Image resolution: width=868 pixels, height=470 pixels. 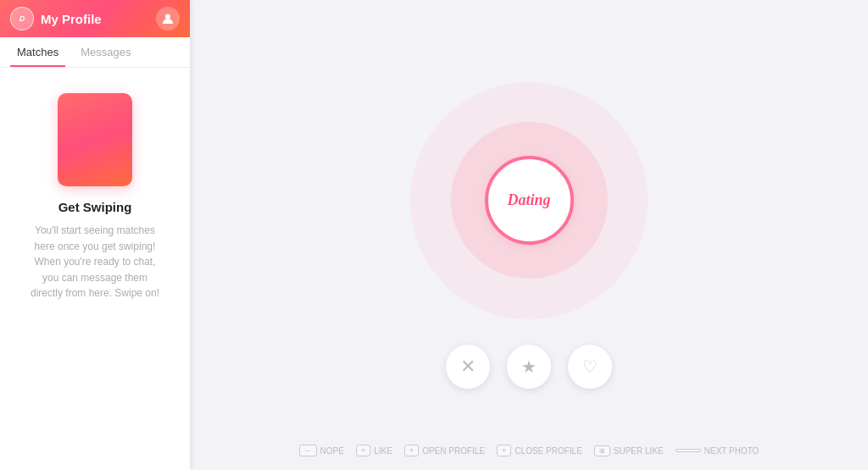 I want to click on action-buttons: ✕ ★ ♡, so click(x=529, y=367).